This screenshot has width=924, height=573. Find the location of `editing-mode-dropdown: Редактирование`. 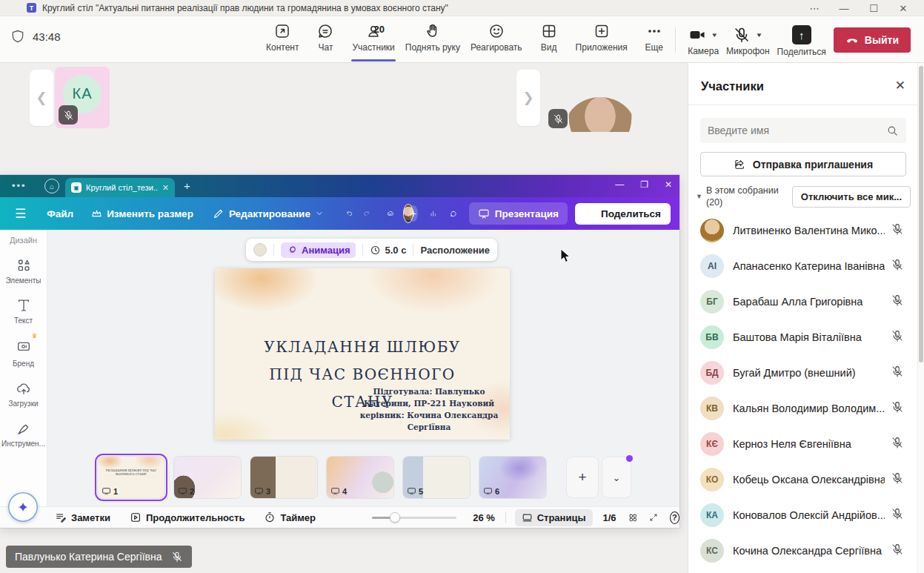

editing-mode-dropdown: Редактирование is located at coordinates (268, 213).